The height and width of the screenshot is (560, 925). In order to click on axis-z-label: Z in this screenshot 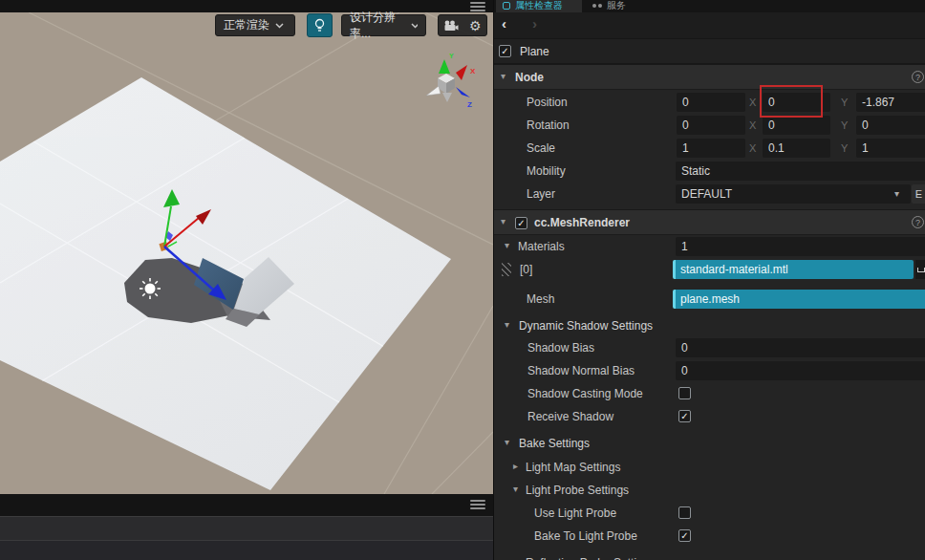, I will do `click(470, 105)`.